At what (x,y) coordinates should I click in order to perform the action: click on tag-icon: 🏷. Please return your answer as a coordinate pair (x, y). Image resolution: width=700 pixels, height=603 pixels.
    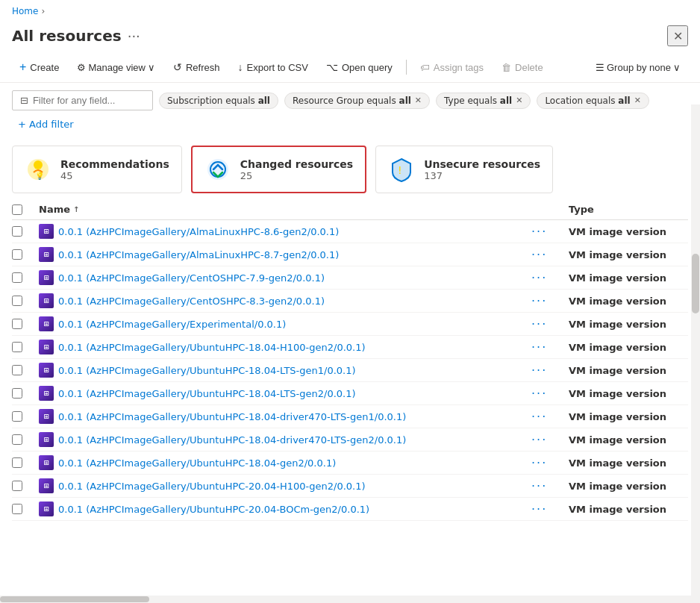
    Looking at the image, I should click on (425, 67).